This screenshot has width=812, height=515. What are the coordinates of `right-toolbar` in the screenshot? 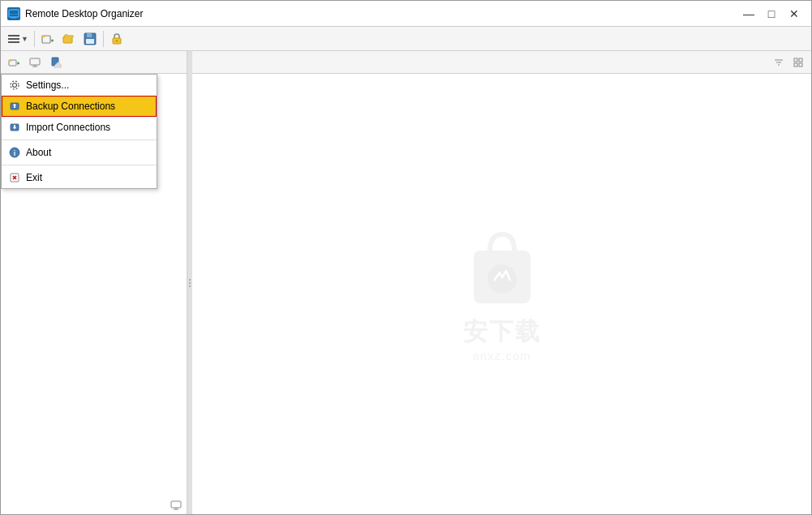 It's located at (501, 62).